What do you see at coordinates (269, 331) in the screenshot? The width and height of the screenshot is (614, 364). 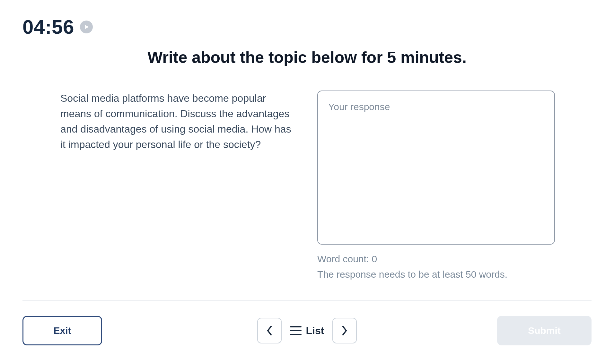 I see `chevron-left-icon` at bounding box center [269, 331].